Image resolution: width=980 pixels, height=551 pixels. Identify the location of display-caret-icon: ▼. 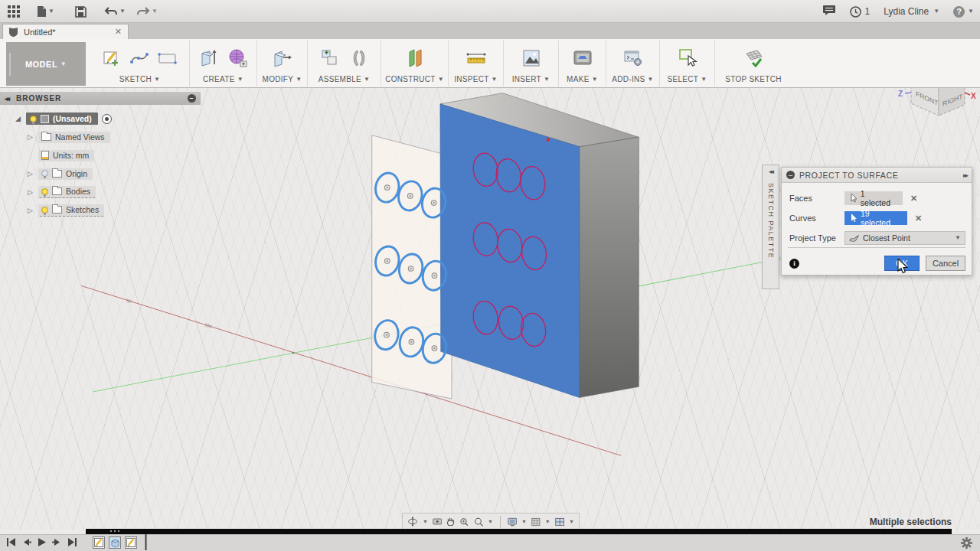
(524, 522).